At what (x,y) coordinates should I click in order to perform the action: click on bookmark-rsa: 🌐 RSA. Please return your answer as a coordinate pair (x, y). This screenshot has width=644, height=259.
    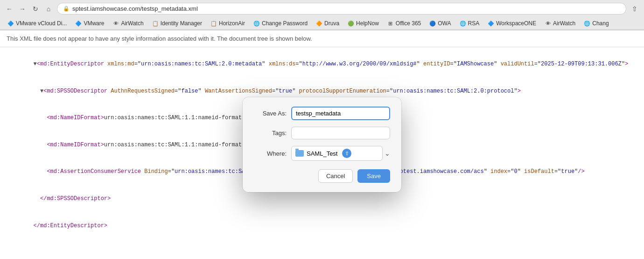
    Looking at the image, I should click on (469, 23).